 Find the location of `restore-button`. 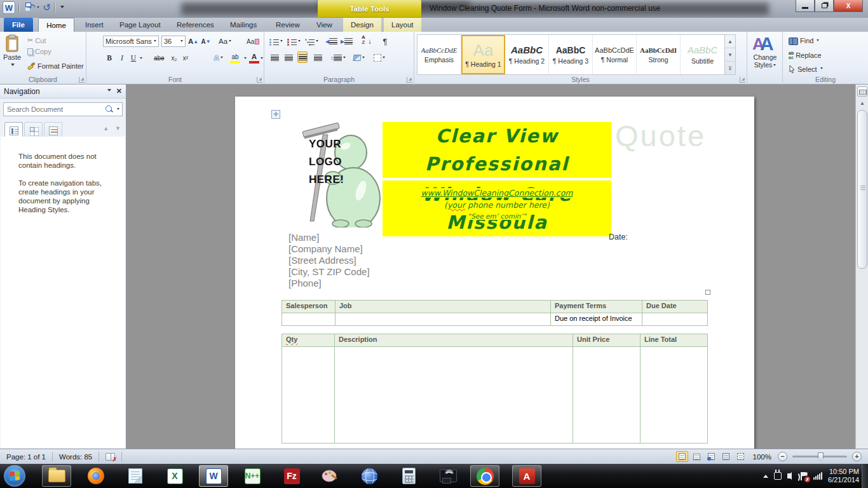

restore-button is located at coordinates (824, 6).